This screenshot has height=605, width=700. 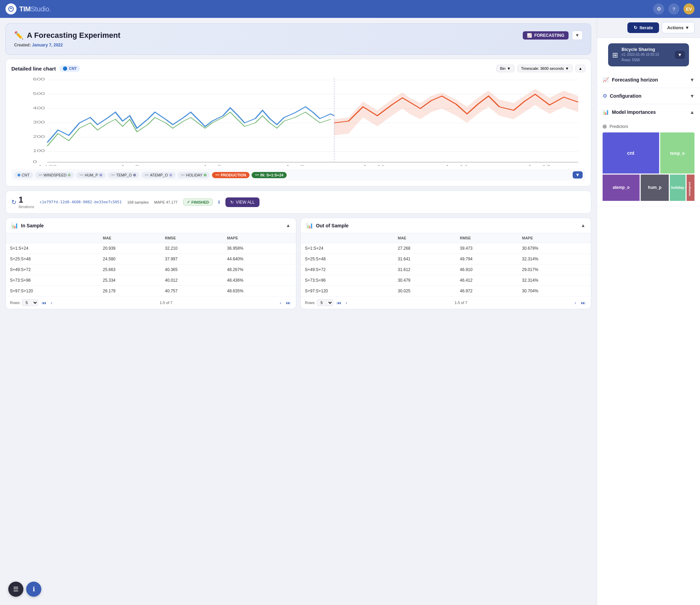 I want to click on svg-text: Jul 30, so click(x=47, y=165).